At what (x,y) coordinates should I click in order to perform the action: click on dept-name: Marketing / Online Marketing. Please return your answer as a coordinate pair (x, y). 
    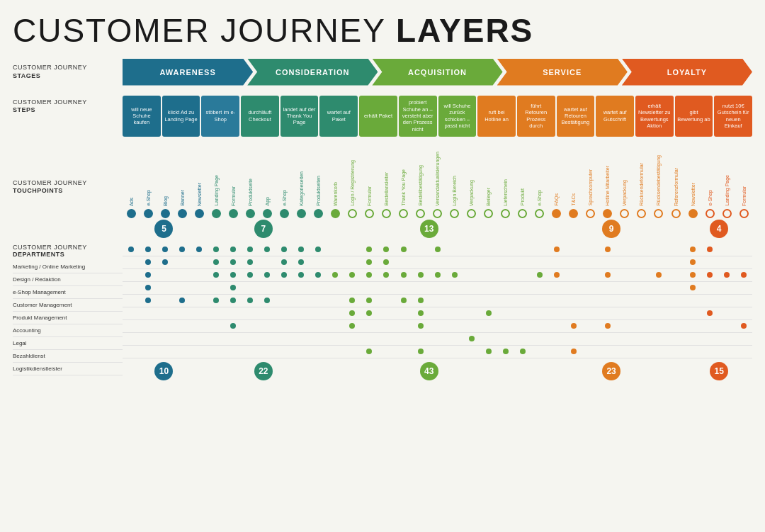
    Looking at the image, I should click on (68, 267).